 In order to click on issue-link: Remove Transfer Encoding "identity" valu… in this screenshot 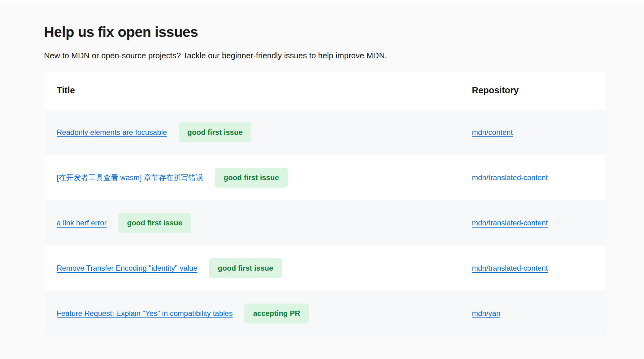, I will do `click(127, 268)`.